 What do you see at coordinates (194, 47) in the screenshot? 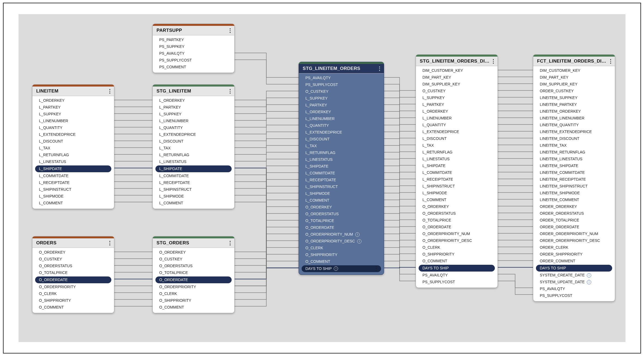
I see `column-item: PS_SUPPKEY` at bounding box center [194, 47].